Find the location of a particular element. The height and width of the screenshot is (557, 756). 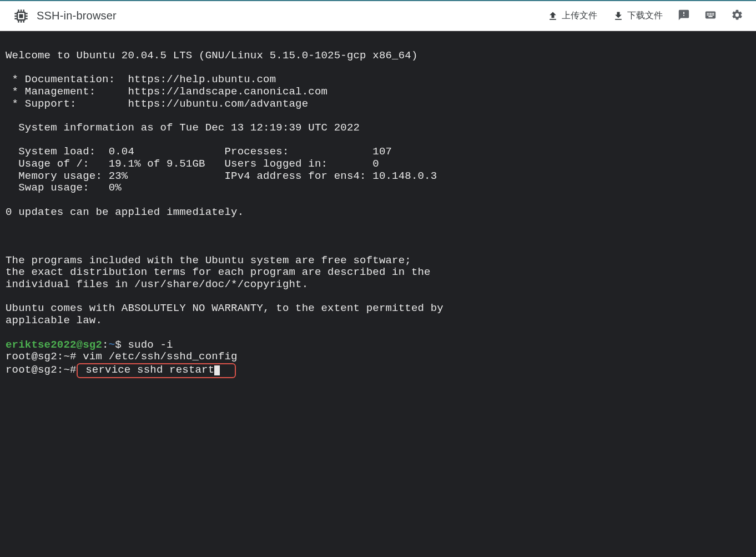

feedback-button is located at coordinates (684, 16).